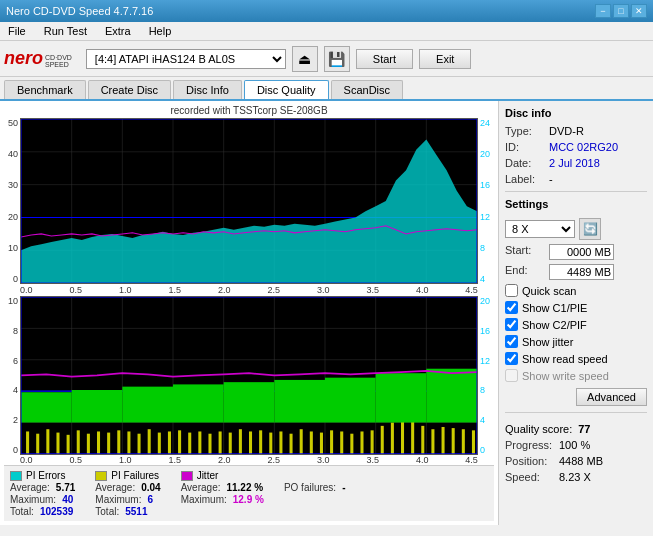  I want to click on disc-label-val: -, so click(551, 179).